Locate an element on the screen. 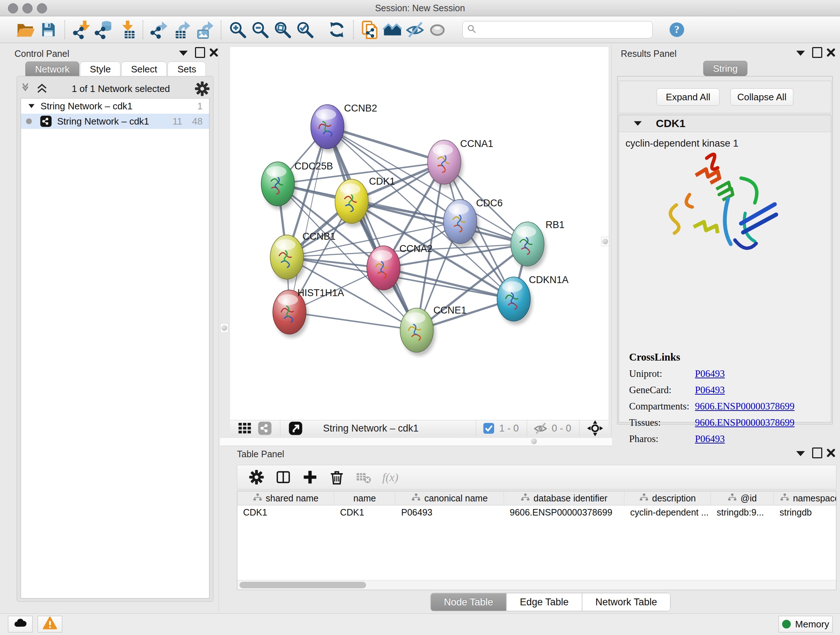 Image resolution: width=840 pixels, height=635 pixels. network-collection-row: String Network – cdk1 1 is located at coordinates (115, 106).